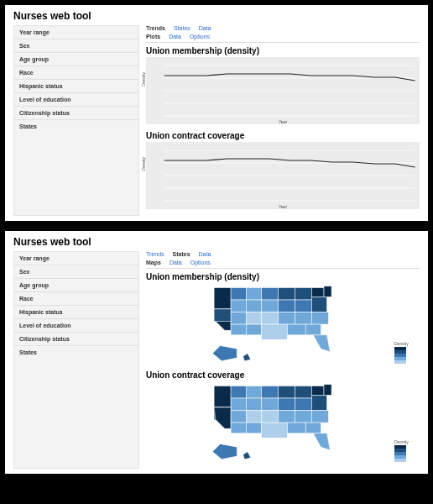 This screenshot has width=433, height=504. I want to click on map-title-coverage: Union contract coverage, so click(283, 375).